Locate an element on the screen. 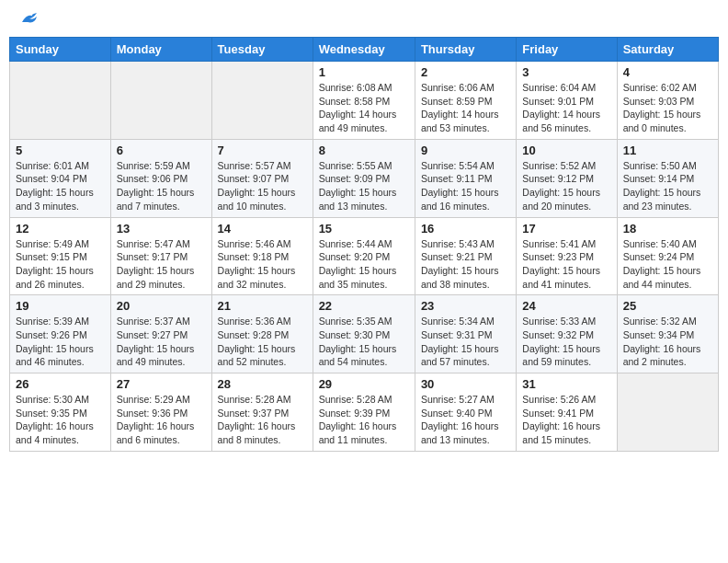 This screenshot has width=728, height=563. weekday-header-saturday: Saturday is located at coordinates (667, 50).